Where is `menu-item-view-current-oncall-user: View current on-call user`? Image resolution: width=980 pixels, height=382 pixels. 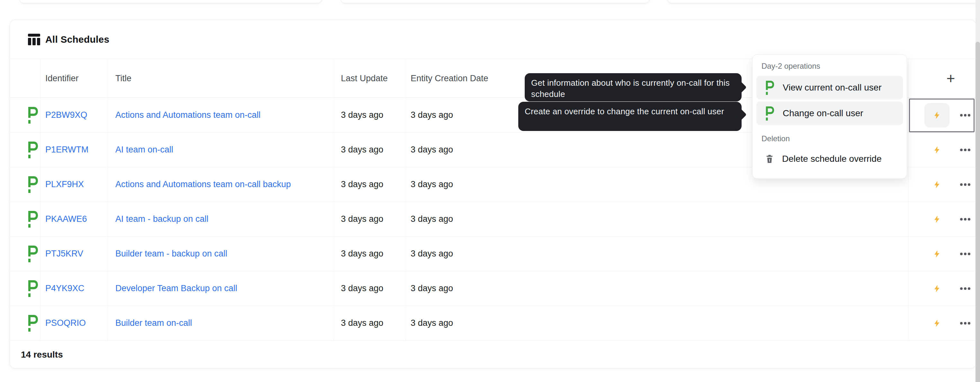 menu-item-view-current-oncall-user: View current on-call user is located at coordinates (829, 87).